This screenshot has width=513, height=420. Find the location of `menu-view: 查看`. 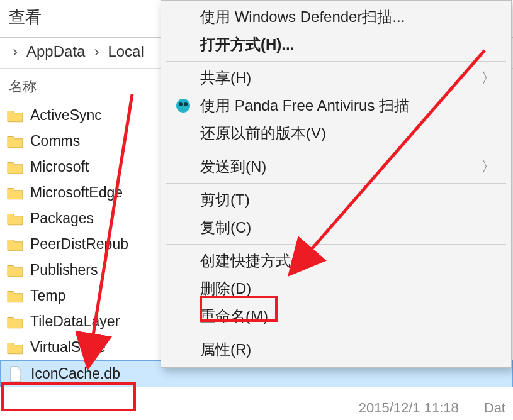

menu-view: 查看 is located at coordinates (25, 17).